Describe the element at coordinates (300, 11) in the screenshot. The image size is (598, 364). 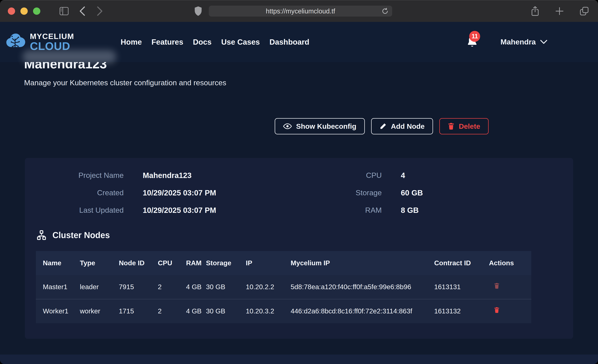
I see `url-text: https://myceliumcloud.tf` at that location.